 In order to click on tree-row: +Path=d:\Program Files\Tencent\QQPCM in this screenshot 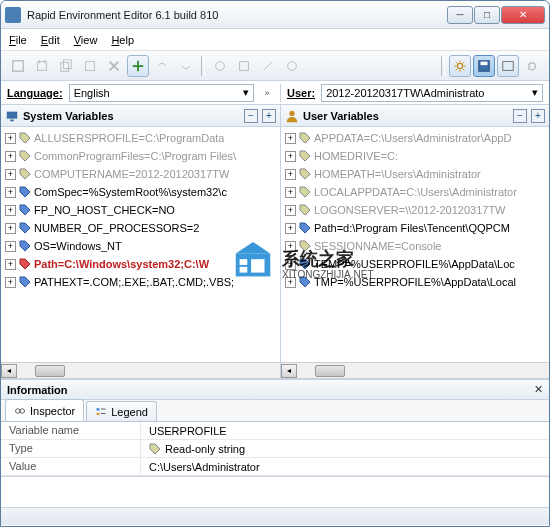, I will do `click(415, 228)`.